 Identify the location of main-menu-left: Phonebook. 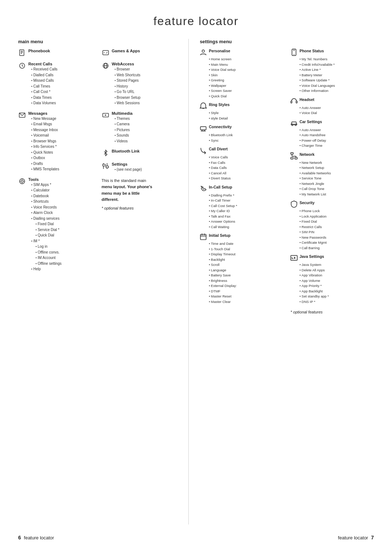
(58, 163).